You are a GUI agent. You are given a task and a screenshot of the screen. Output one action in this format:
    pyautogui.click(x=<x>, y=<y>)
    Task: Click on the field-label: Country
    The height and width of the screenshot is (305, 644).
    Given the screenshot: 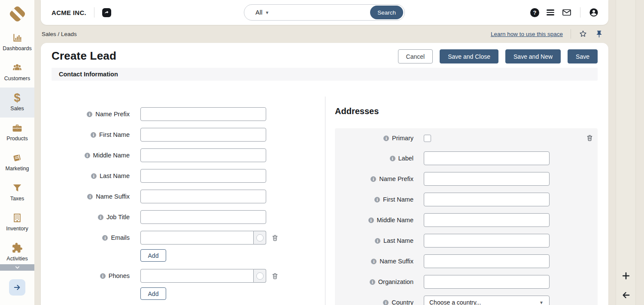 What is the action you would take?
    pyautogui.click(x=403, y=302)
    